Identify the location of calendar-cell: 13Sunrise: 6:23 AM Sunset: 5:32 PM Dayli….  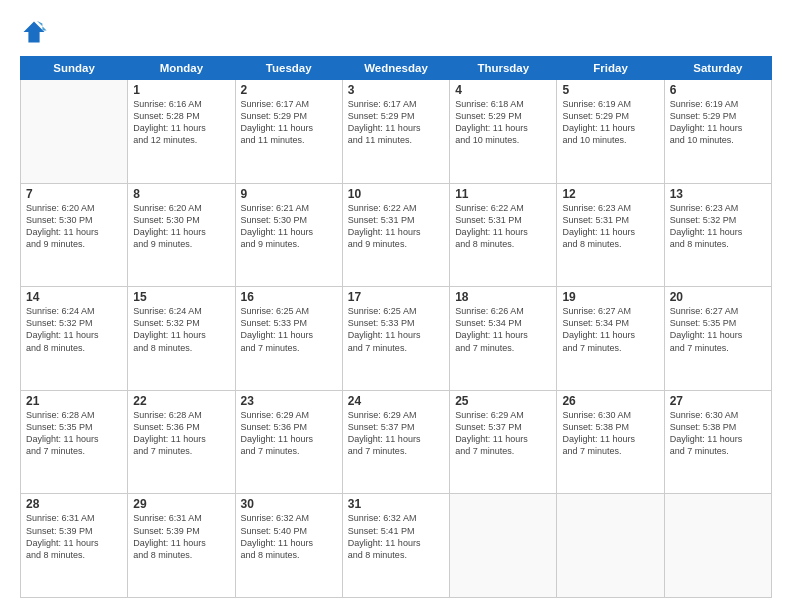
(718, 235).